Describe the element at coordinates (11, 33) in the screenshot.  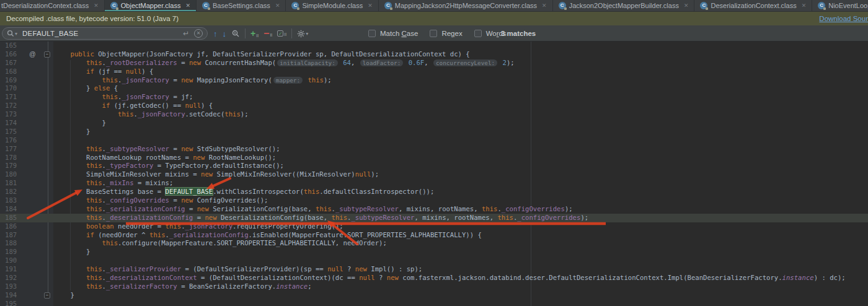
I see `search-icon` at that location.